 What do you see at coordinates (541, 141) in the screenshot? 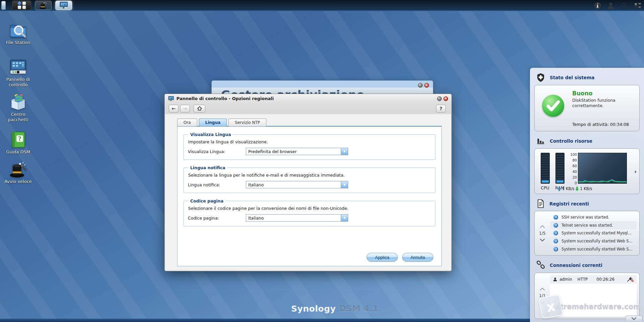
I see `bar-chart-icon` at bounding box center [541, 141].